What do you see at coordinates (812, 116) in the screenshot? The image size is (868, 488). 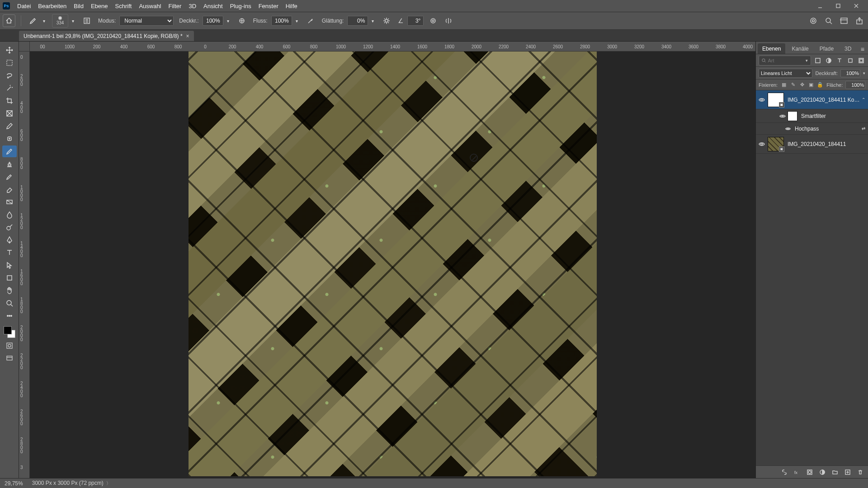 I see `smartfilter-header: Smartfilter` at bounding box center [812, 116].